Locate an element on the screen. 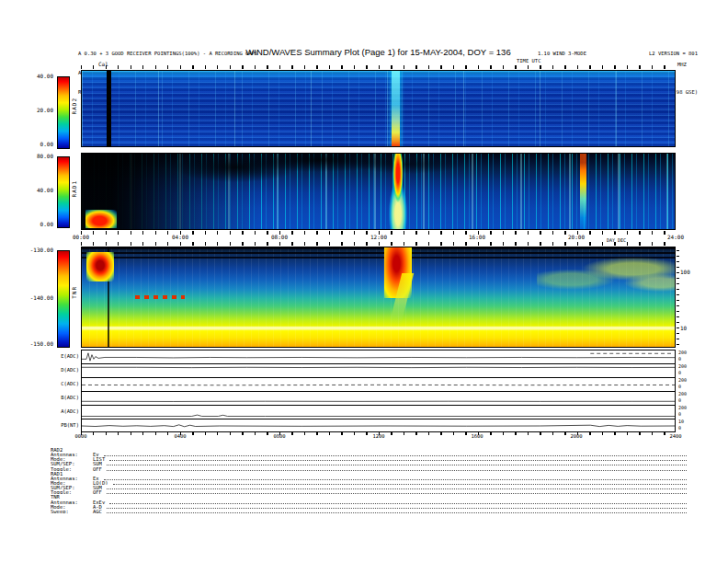 The height and width of the screenshot is (563, 728). rad1-secondary-burst is located at coordinates (583, 191).